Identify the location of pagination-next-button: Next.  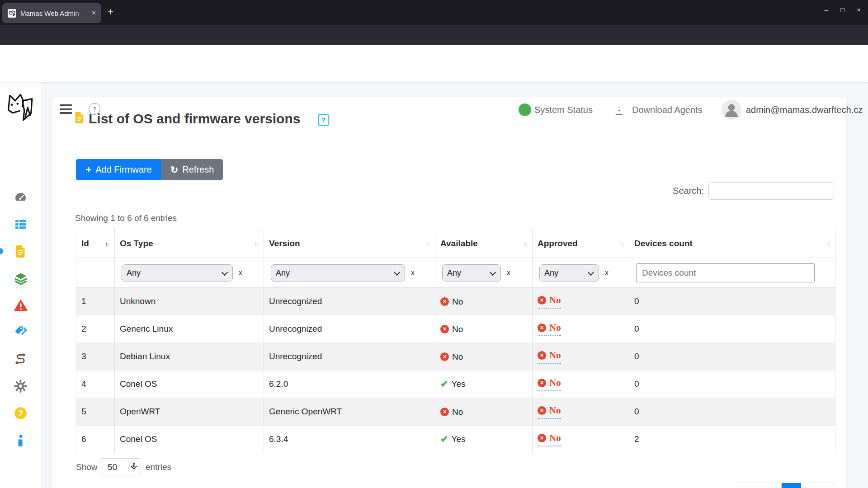
(817, 485).